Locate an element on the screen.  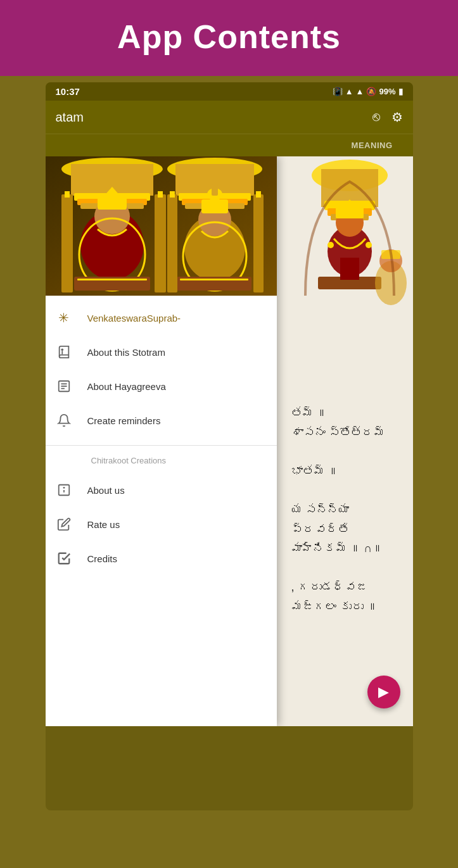
telugu-text-background: తమ్ ॥ శాసనం స్తోత్రమ్ భాతమ్ ॥ య సన్న్యా … is located at coordinates (350, 510).